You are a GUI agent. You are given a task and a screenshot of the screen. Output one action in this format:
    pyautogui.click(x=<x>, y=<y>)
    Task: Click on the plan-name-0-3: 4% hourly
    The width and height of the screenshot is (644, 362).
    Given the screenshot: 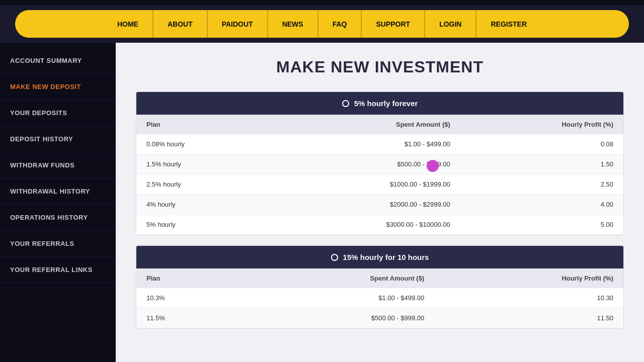 What is the action you would take?
    pyautogui.click(x=203, y=205)
    